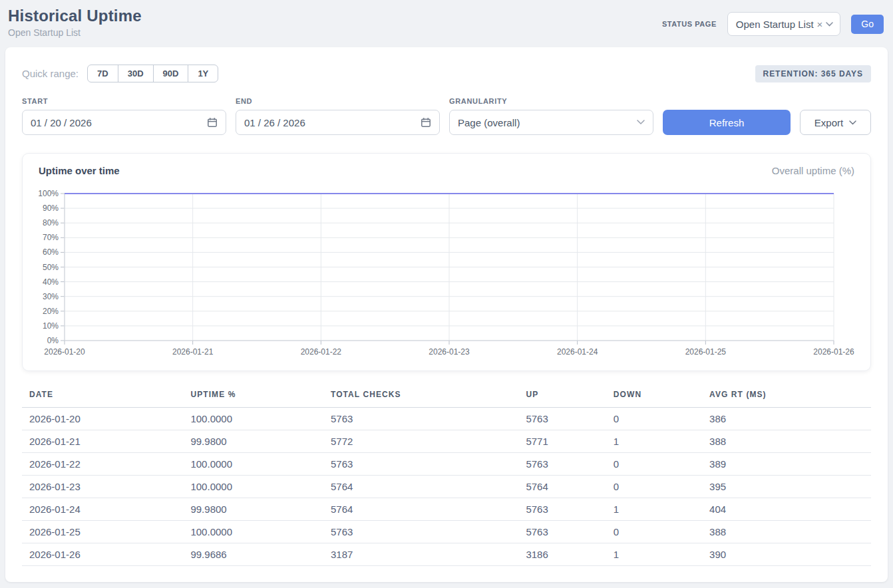  Describe the element at coordinates (834, 352) in the screenshot. I see `svg-text: 2026-01-26` at that location.